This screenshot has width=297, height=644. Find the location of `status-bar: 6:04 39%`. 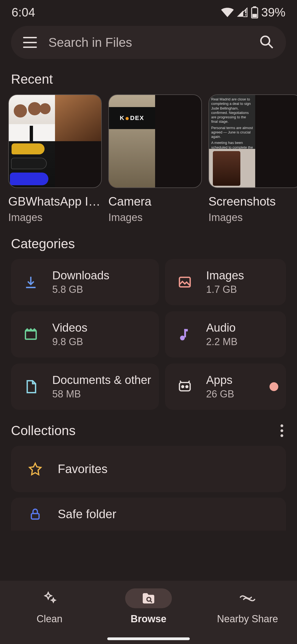

status-bar: 6:04 39% is located at coordinates (148, 12).